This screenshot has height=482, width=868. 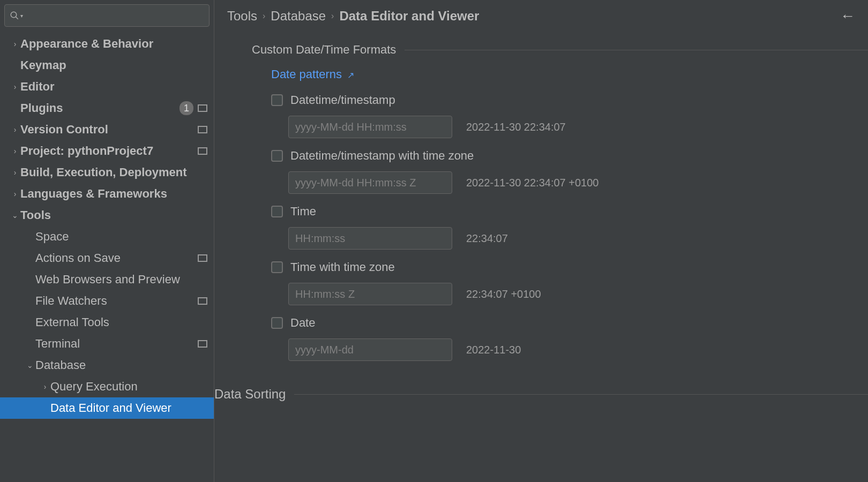 I want to click on breadcrumb-item: Database, so click(x=298, y=16).